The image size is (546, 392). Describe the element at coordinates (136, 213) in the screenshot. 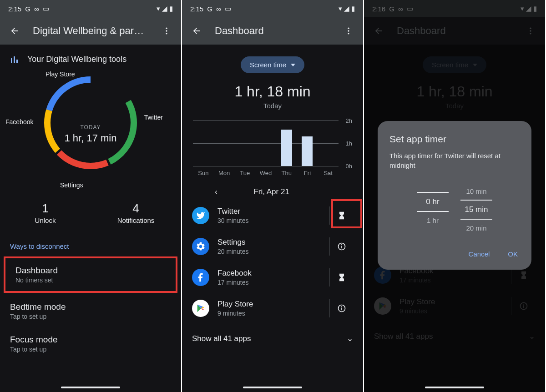

I see `notifications-stat: 4 Notifications` at that location.